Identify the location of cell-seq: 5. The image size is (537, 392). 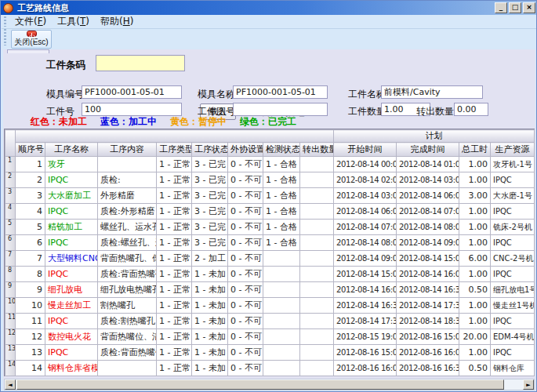
(31, 227).